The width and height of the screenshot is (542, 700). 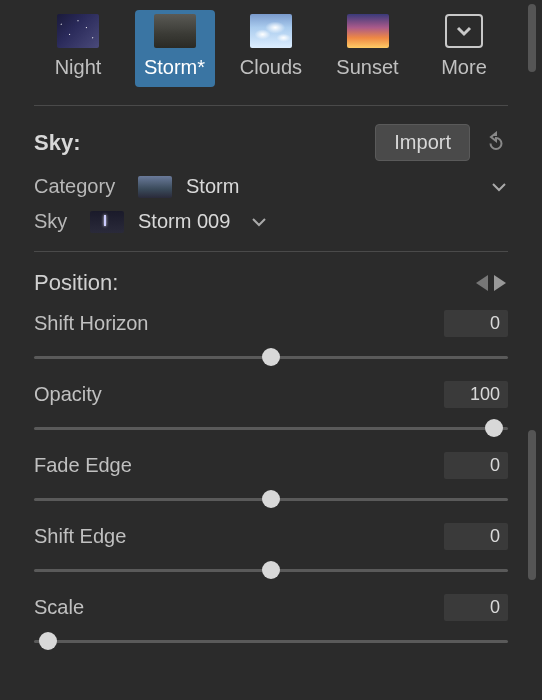 What do you see at coordinates (78, 68) in the screenshot?
I see `preset-label: Night` at bounding box center [78, 68].